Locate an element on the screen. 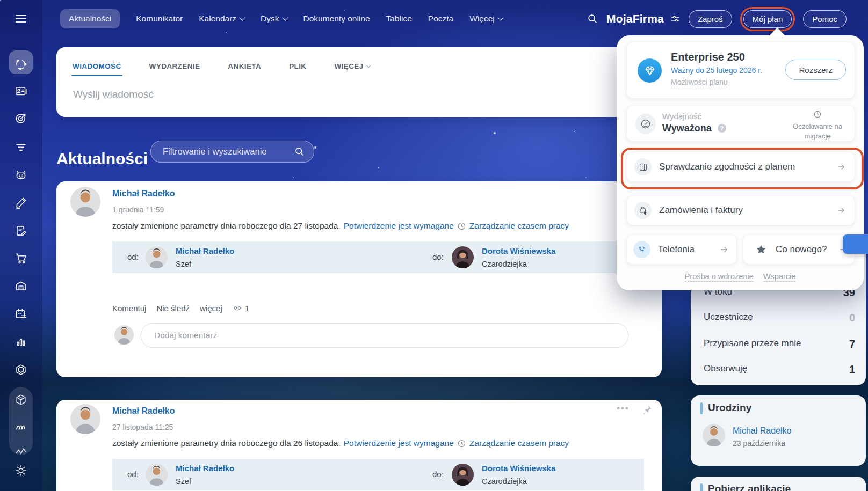 Image resolution: width=868 pixels, height=491 pixels. nav-item-dokumenty-online: Dokumenty online is located at coordinates (337, 19).